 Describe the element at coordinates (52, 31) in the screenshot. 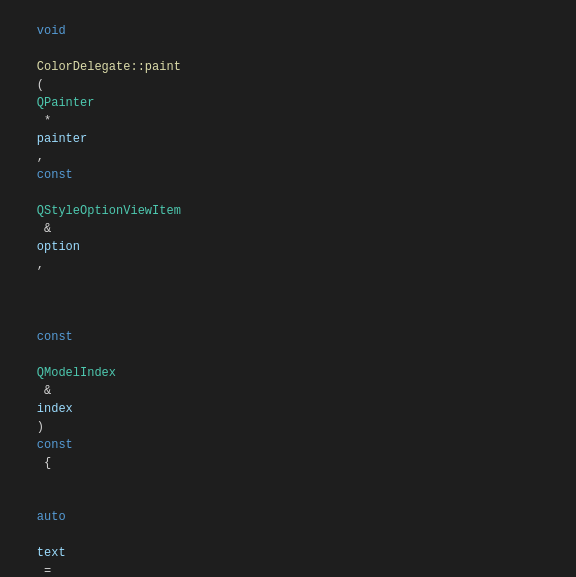

I see `keyword-void: void` at that location.